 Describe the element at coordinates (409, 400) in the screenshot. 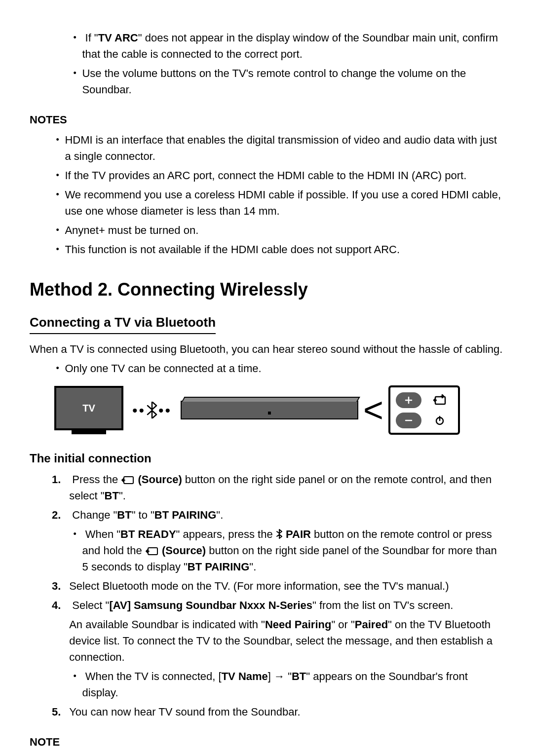

I see `volume-up-button` at that location.